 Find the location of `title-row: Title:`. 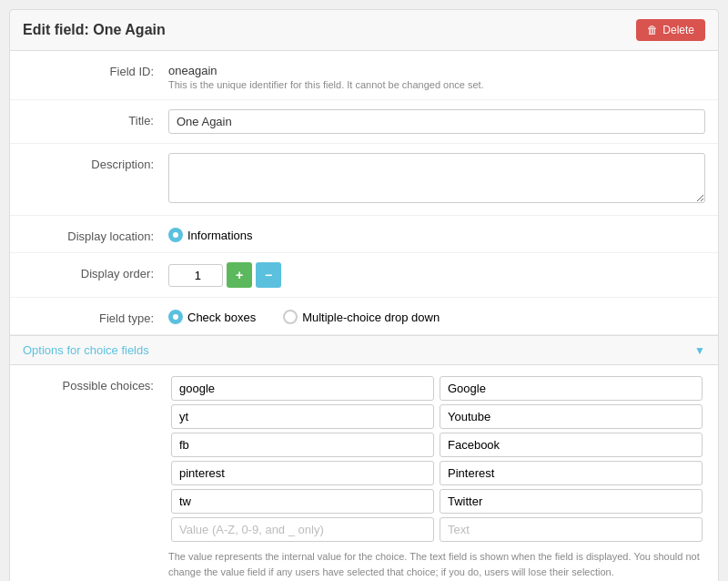

title-row: Title: is located at coordinates (364, 122).